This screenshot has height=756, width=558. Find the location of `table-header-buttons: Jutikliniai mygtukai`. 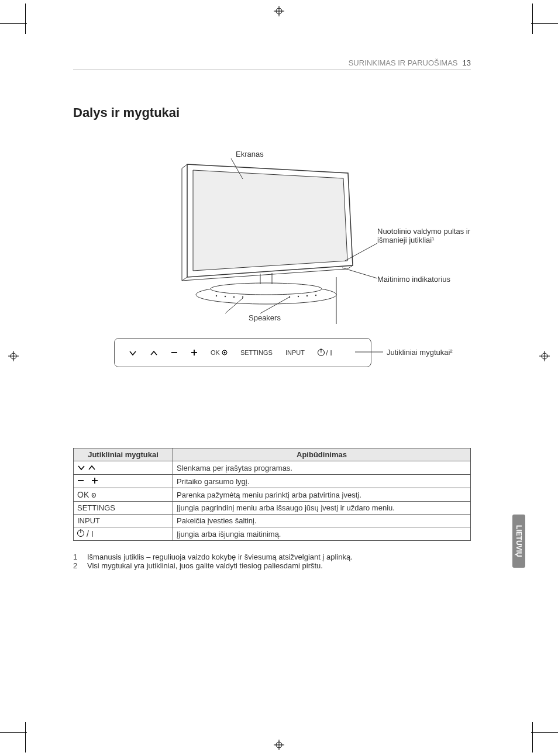

table-header-buttons: Jutikliniai mygtukai is located at coordinates (123, 455).